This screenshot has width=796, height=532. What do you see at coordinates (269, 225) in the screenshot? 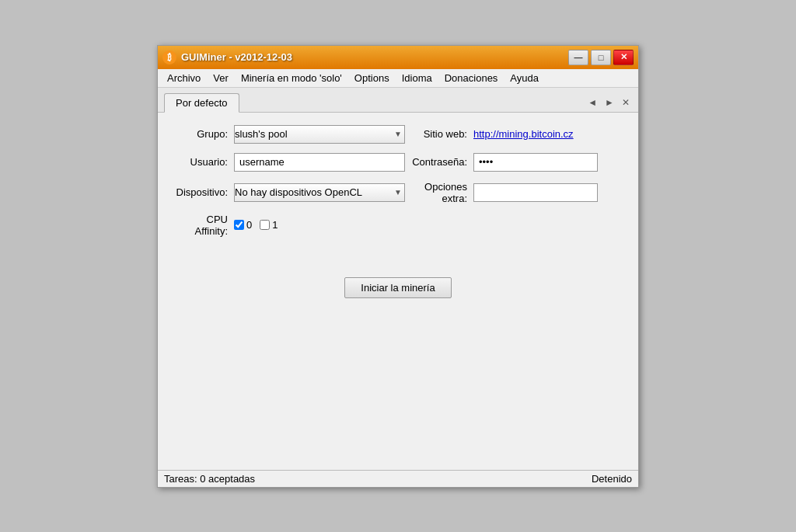
I see `cpu-1-item: 1` at bounding box center [269, 225].